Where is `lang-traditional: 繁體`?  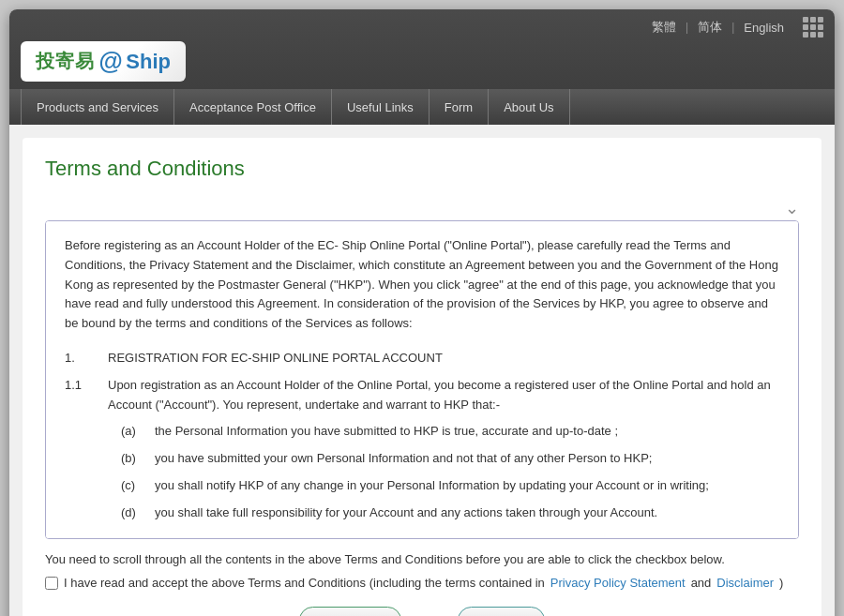
lang-traditional: 繁體 is located at coordinates (664, 27).